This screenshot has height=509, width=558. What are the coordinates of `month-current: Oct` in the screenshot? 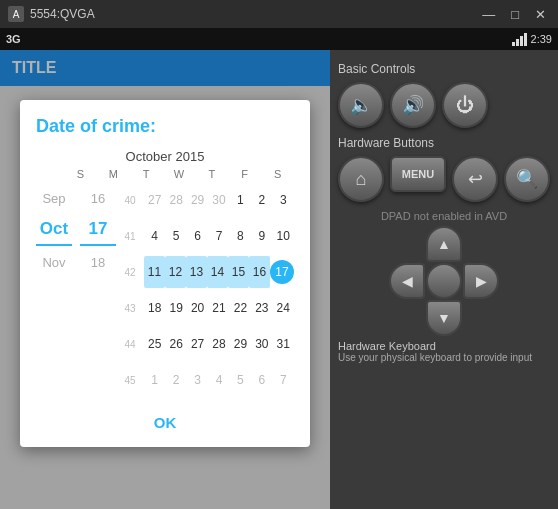 It's located at (54, 230).